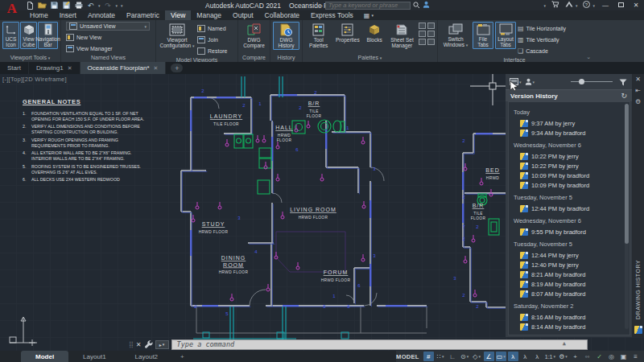  What do you see at coordinates (569, 5) in the screenshot?
I see `autodesk-logo-icon` at bounding box center [569, 5].